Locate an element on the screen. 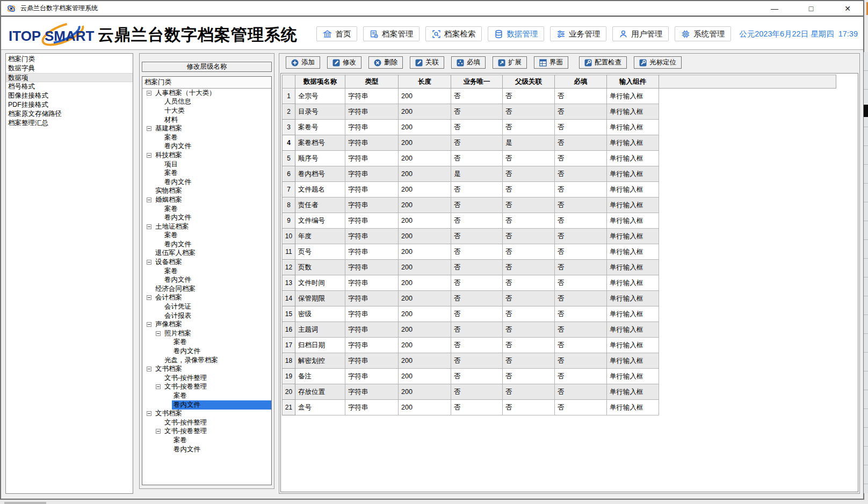 This screenshot has height=504, width=868. table-row: 14保管期限字符串200否否否单行输入框 is located at coordinates (560, 298).